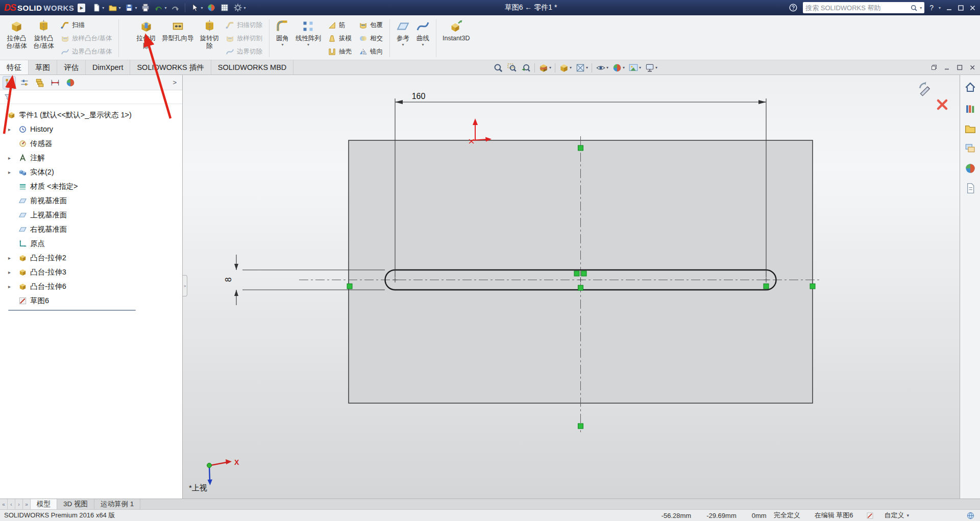  What do you see at coordinates (40, 83) in the screenshot?
I see `configurationmanager-tab` at bounding box center [40, 83].